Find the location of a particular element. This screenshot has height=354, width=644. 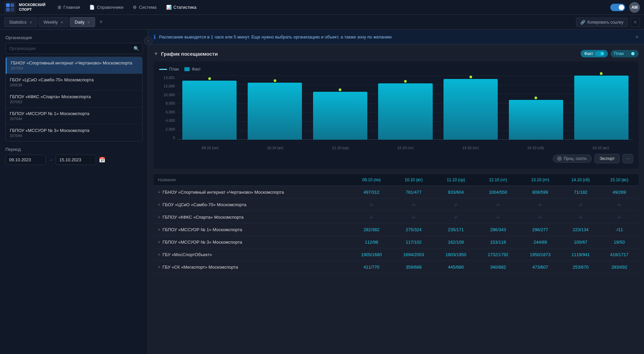

nav-item-stats: 📊 Статистика is located at coordinates (181, 7).